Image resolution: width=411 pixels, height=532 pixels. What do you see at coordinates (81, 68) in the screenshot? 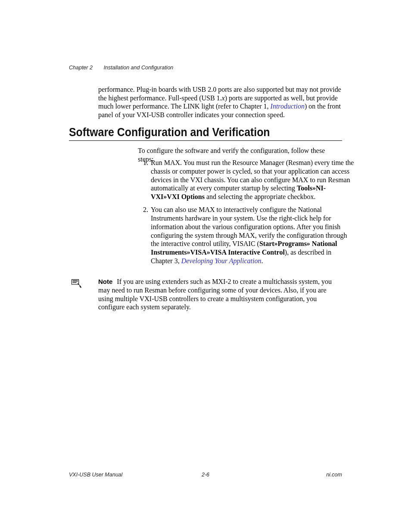
I see `chapter-label: Chapter 2` at bounding box center [81, 68].